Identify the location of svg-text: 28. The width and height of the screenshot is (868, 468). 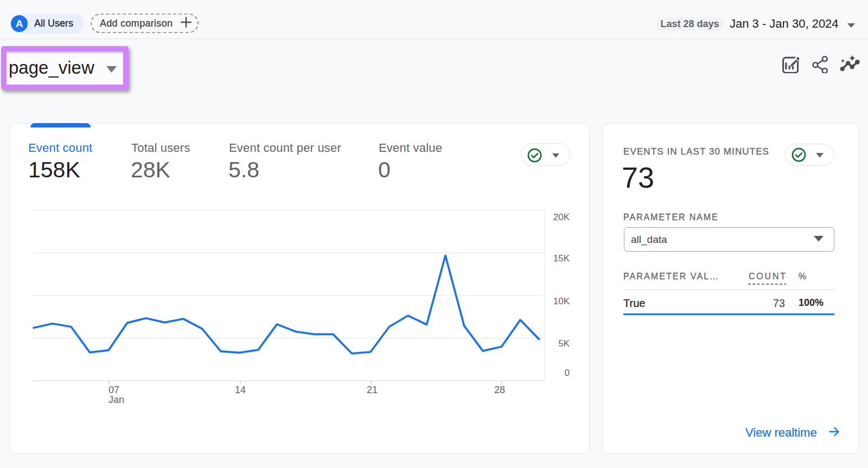
(500, 390).